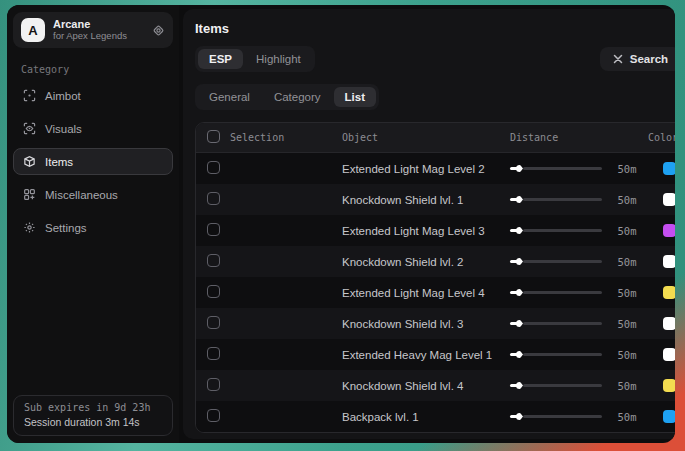 Image resolution: width=685 pixels, height=451 pixels. Describe the element at coordinates (426, 386) in the screenshot. I see `row-object: Knockdown Shield lvl. 4` at that location.